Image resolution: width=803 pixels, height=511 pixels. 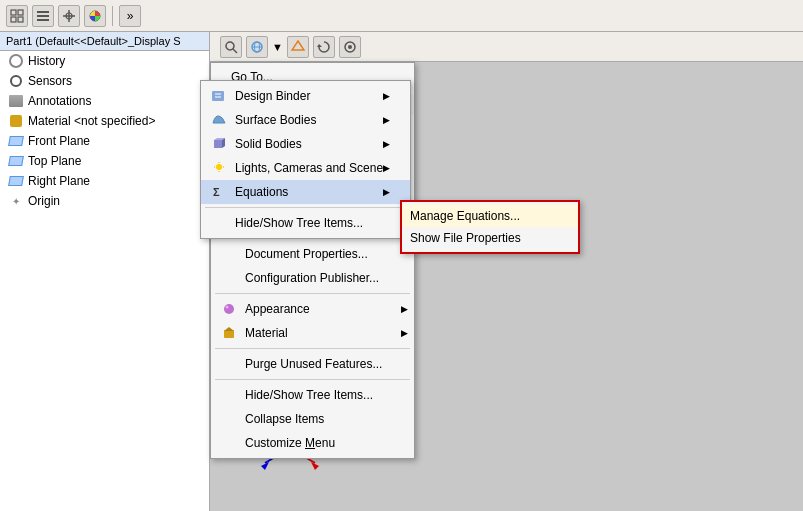 I want to click on menu-collapse-items: Collapse Items, so click(x=312, y=419).